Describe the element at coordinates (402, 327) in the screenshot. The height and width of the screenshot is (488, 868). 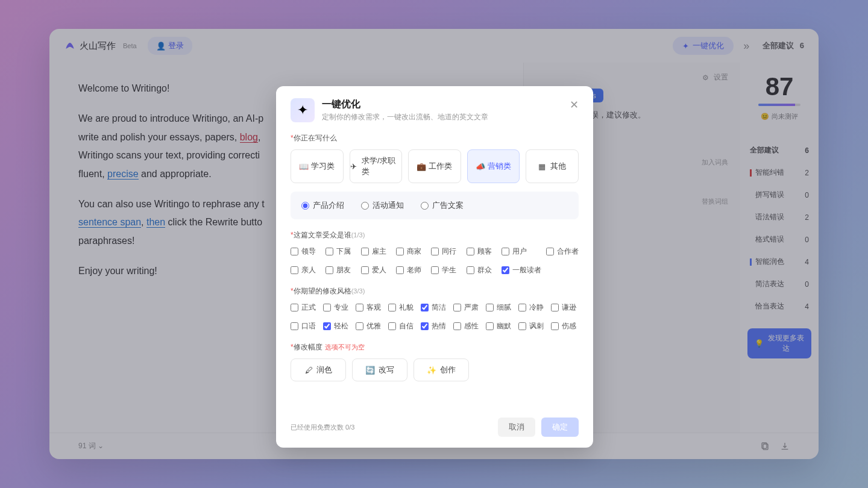
I see `style-checkbox: 自信` at that location.